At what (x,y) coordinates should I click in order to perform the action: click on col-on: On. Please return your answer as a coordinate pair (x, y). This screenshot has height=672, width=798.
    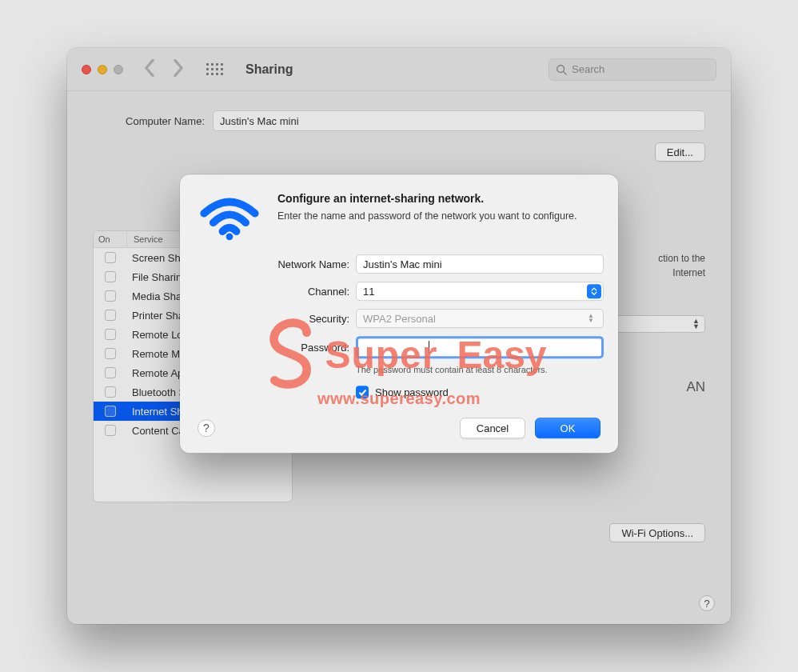
    Looking at the image, I should click on (110, 239).